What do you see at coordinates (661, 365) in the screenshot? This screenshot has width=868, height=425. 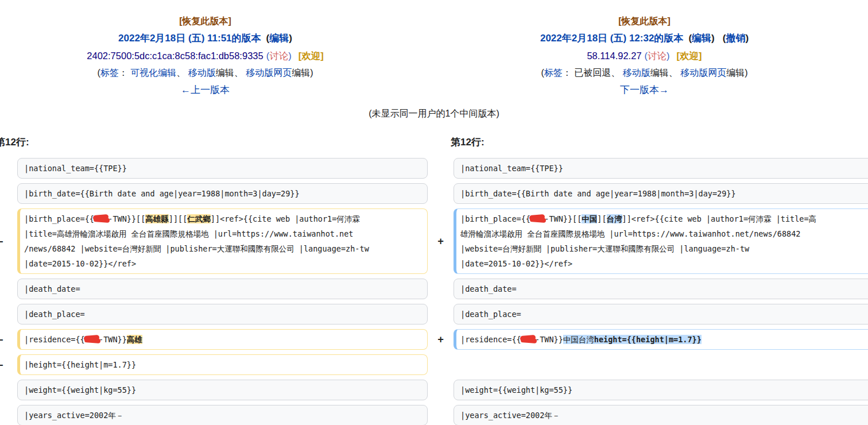 I see `diff-line-new` at bounding box center [661, 365].